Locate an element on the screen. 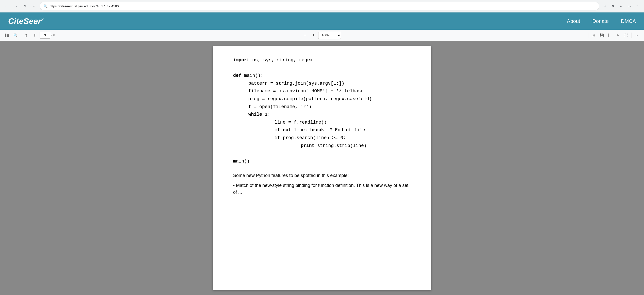  sidebar-toggle-button is located at coordinates (7, 35).